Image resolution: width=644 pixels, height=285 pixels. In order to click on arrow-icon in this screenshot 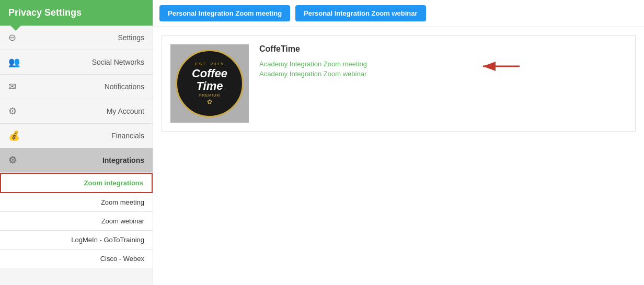, I will do `click(501, 66)`.